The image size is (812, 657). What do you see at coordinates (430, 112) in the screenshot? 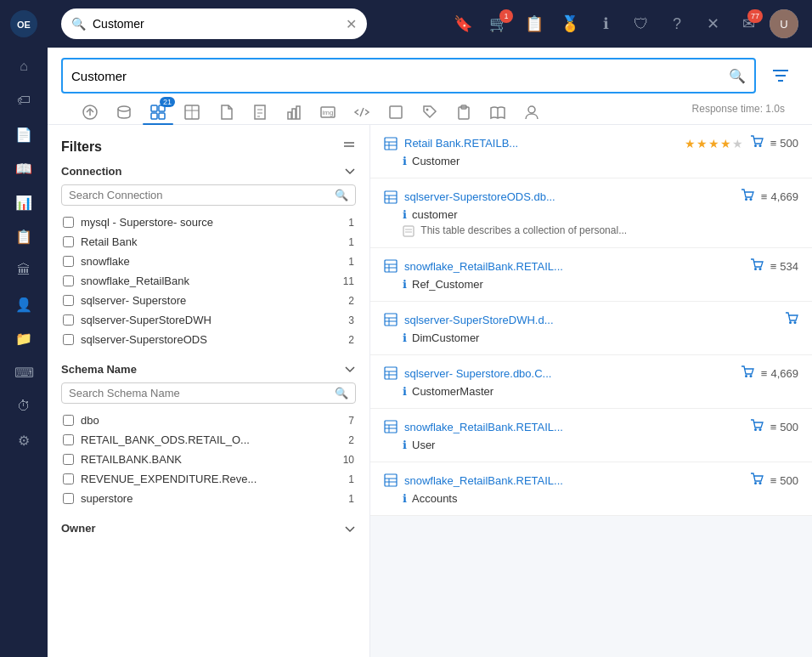
I see `tab-tag` at bounding box center [430, 112].